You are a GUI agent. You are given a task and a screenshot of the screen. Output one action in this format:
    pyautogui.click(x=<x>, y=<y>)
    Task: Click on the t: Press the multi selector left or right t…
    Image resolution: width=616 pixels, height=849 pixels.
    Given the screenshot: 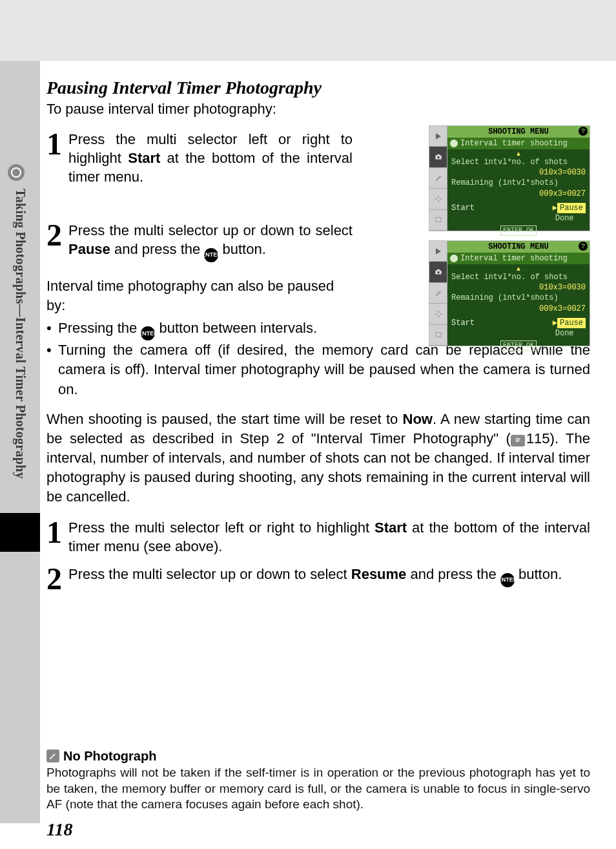 What is the action you would take?
    pyautogui.click(x=221, y=527)
    